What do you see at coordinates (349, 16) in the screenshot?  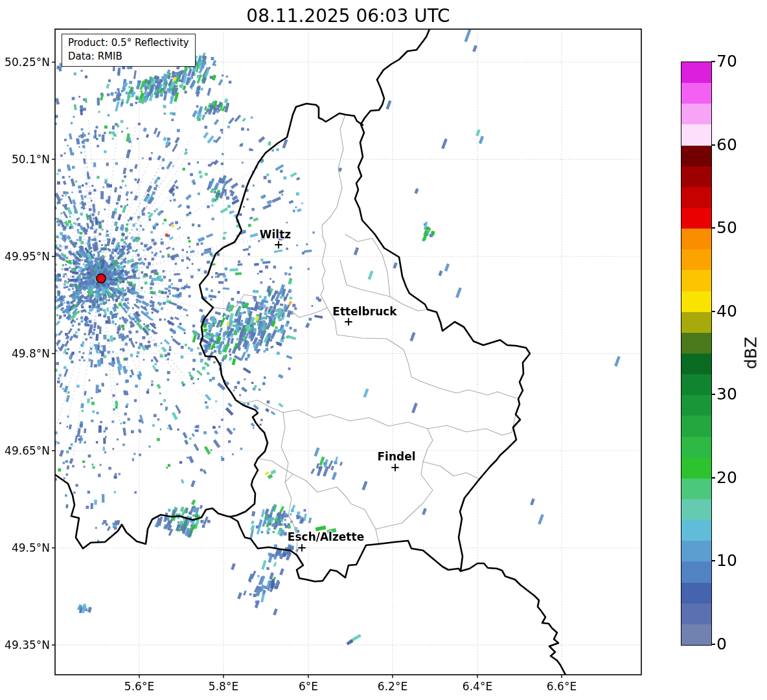 I see `figure-title: 08.11.2025 06:03 UTC` at bounding box center [349, 16].